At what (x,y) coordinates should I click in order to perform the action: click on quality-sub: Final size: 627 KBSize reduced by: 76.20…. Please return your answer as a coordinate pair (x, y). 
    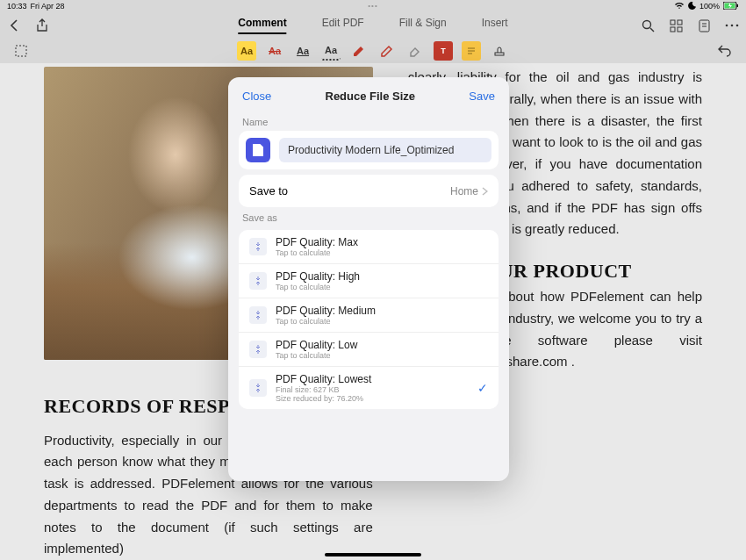
    Looking at the image, I should click on (323, 394).